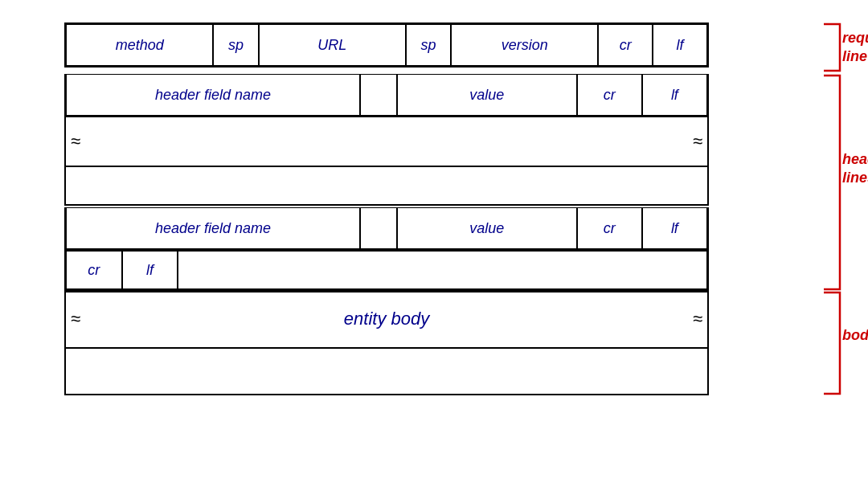 The height and width of the screenshot is (495, 868). What do you see at coordinates (387, 371) in the screenshot?
I see `entity-body-bottom` at bounding box center [387, 371].